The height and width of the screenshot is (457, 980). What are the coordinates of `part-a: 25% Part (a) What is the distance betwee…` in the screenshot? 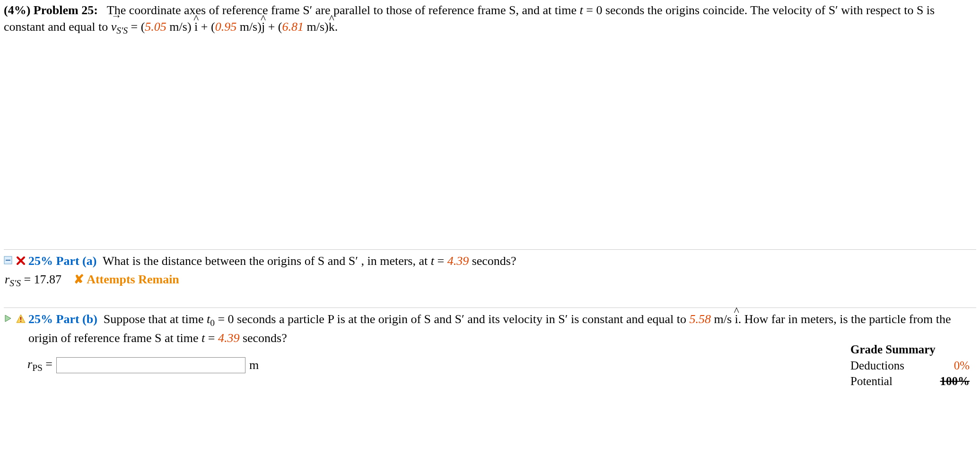 It's located at (490, 273).